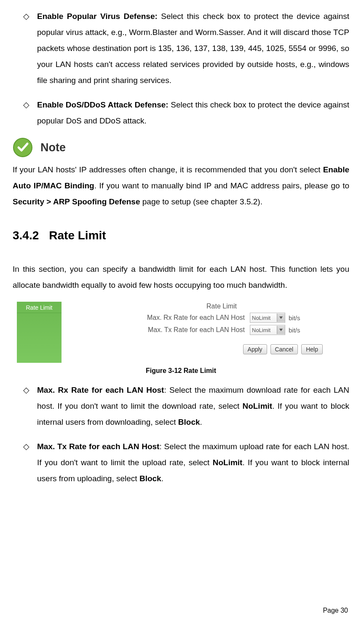 This screenshot has height=627, width=364. Describe the element at coordinates (100, 390) in the screenshot. I see `term: Max. Rx Rate for each LAN Host` at that location.